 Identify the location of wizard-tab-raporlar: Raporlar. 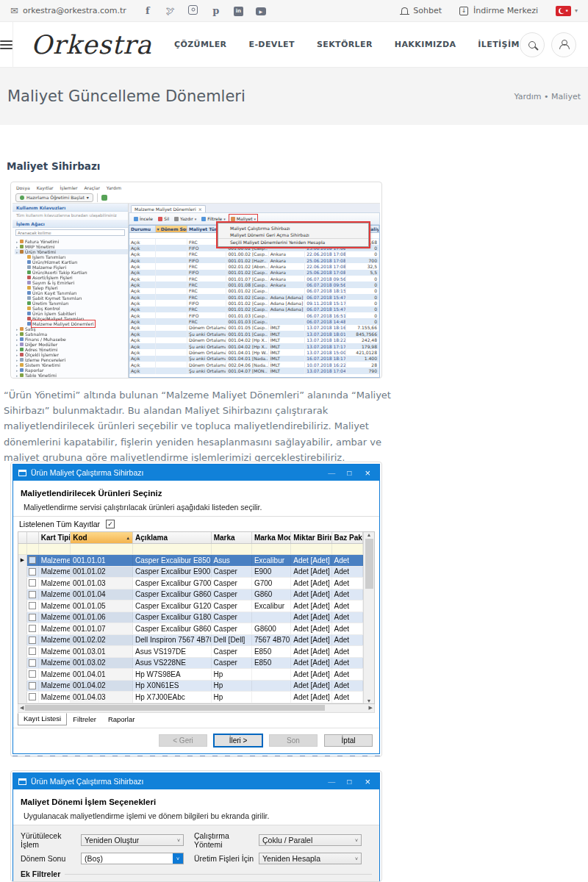
(121, 720).